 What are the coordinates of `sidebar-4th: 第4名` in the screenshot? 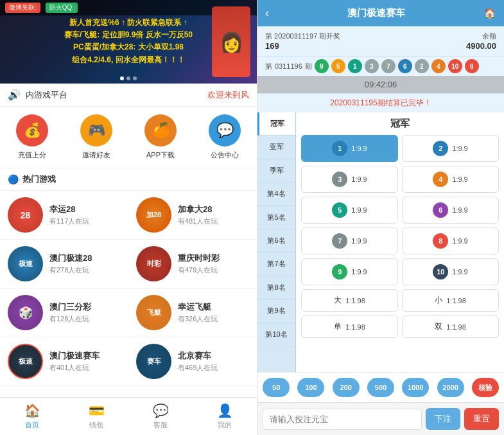 It's located at (276, 194).